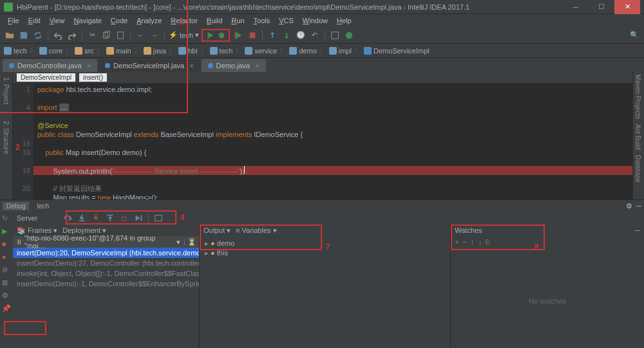  What do you see at coordinates (14, 21) in the screenshot?
I see `menu-file: File` at bounding box center [14, 21].